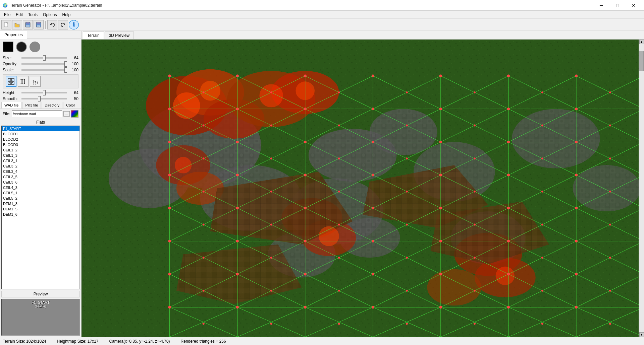  Describe the element at coordinates (23, 81) in the screenshot. I see `tool-updown-button` at that location.